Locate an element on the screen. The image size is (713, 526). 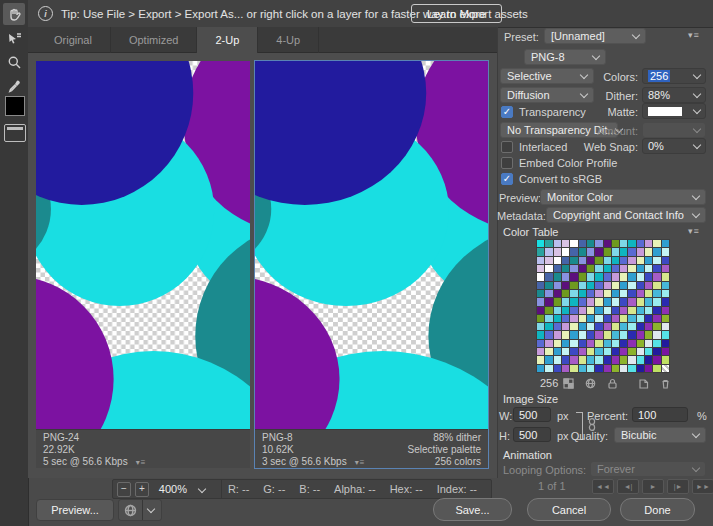
tab-2-up: 2-Up is located at coordinates (228, 40).